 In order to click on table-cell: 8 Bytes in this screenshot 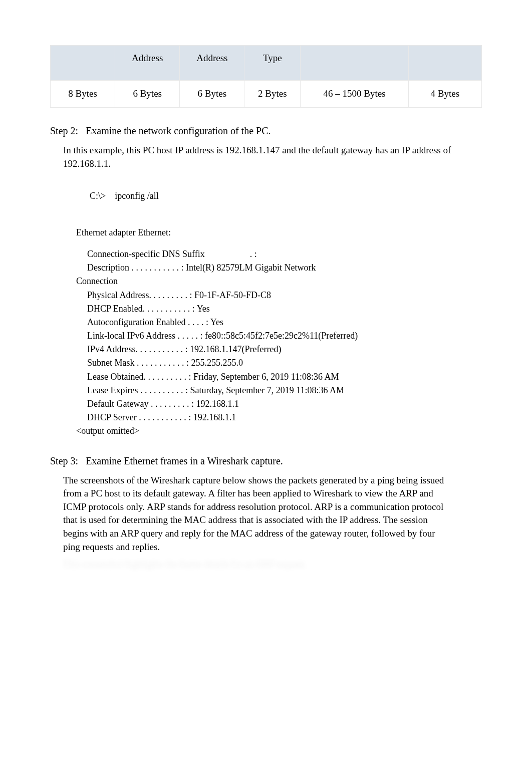, I will do `click(83, 94)`.